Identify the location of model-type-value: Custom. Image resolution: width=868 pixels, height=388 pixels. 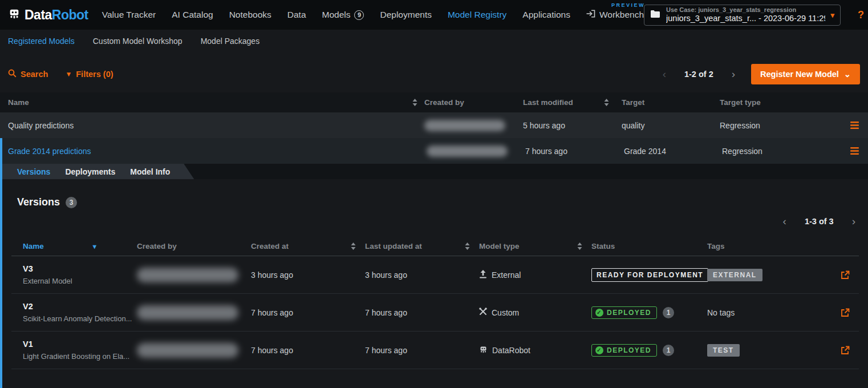
(505, 313).